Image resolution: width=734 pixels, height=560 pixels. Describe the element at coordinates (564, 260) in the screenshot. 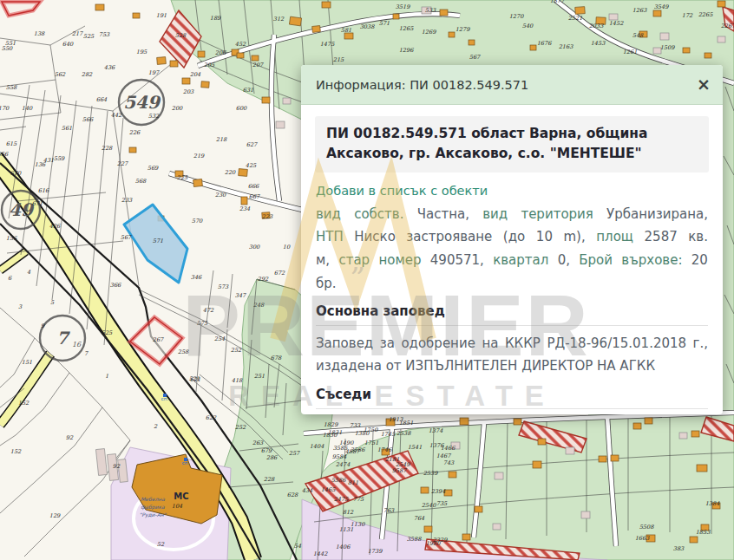

I see `detail-segment: 0,` at that location.